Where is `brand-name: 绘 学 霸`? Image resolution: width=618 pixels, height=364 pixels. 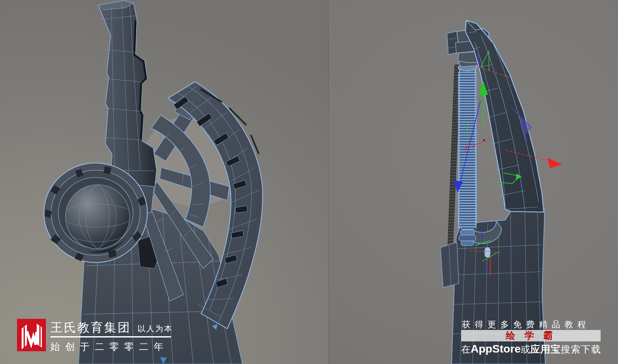
brand-name: 绘 学 霸 is located at coordinates (531, 336).